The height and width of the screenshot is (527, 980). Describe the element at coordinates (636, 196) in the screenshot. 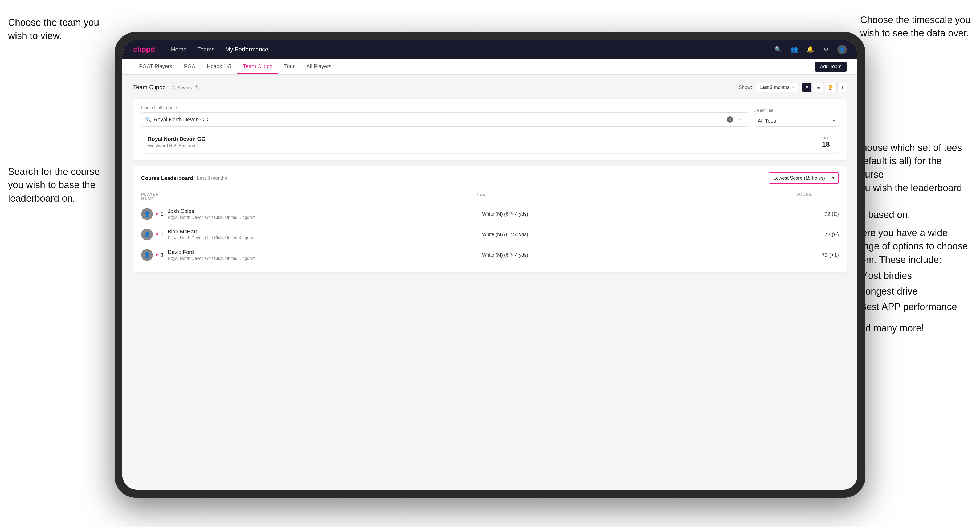

I see `col-header-tee: TEE` at that location.